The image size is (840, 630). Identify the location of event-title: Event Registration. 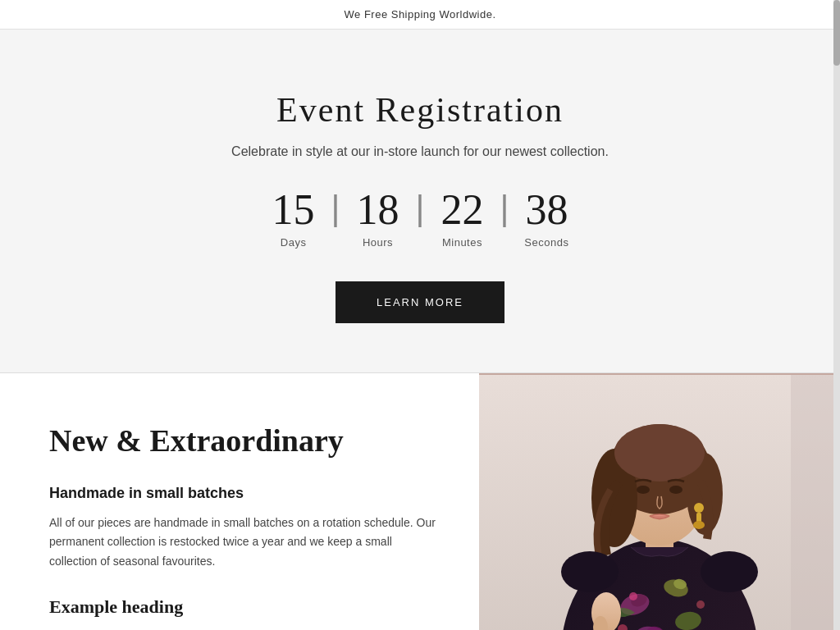
(420, 110).